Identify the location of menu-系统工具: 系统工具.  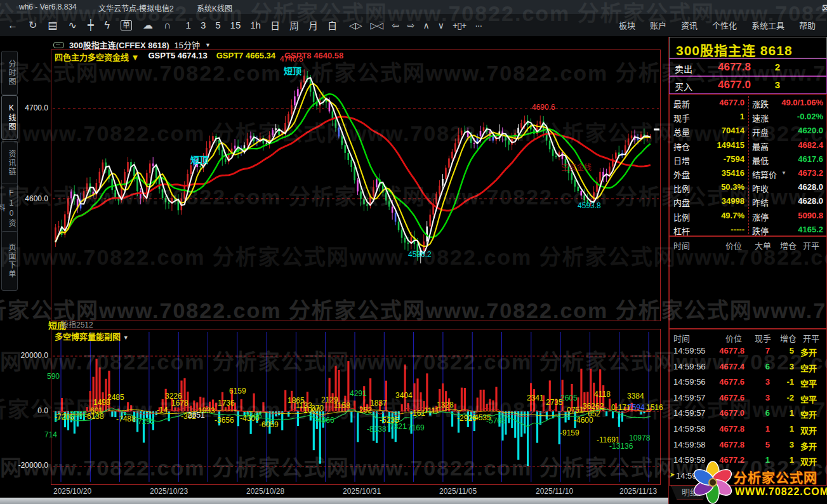
(768, 25).